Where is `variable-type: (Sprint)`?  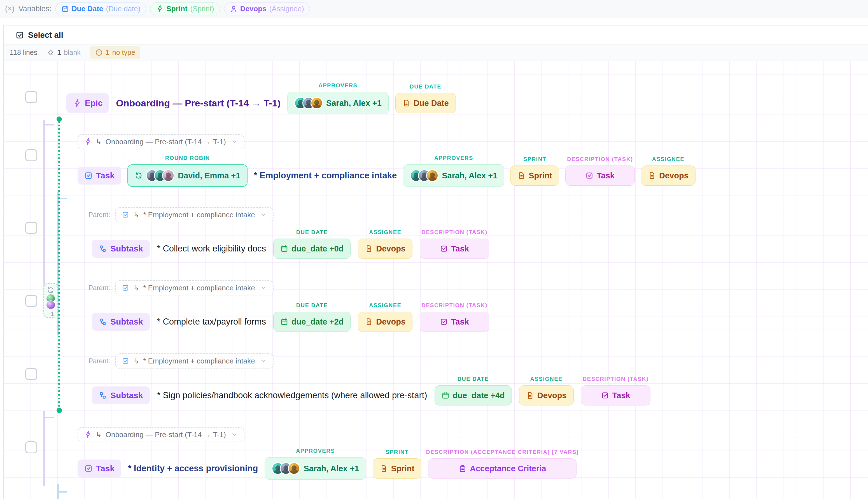
variable-type: (Sprint) is located at coordinates (202, 9).